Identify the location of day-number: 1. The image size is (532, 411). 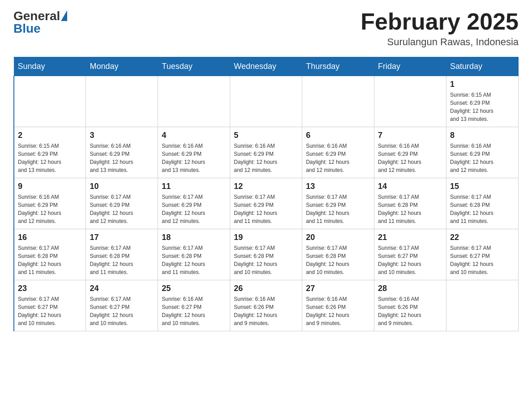
(482, 84).